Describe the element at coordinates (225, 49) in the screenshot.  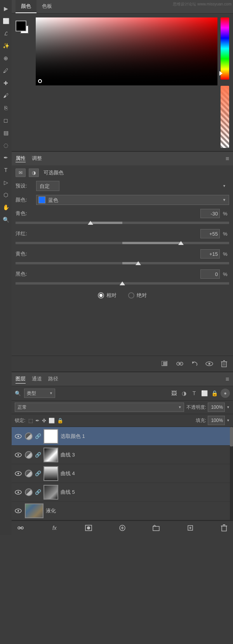
I see `hue-slider` at that location.